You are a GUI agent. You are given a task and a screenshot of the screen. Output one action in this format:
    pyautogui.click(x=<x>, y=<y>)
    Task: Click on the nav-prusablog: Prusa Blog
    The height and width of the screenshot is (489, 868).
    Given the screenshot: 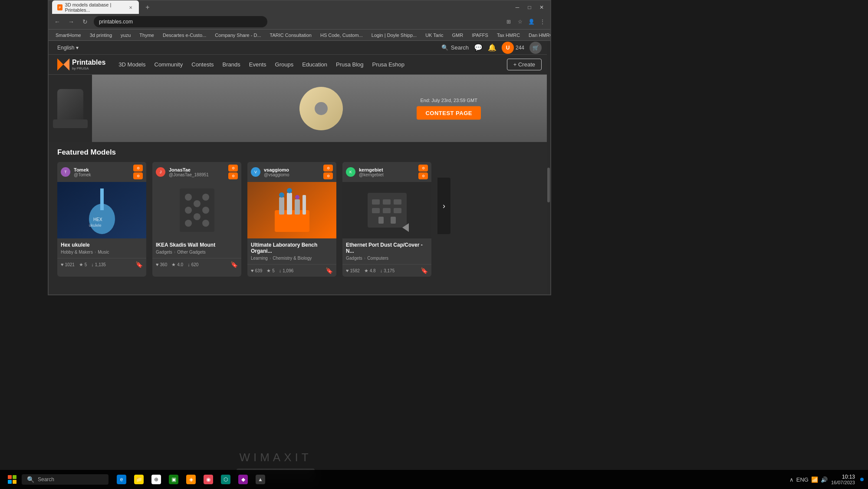 What is the action you would take?
    pyautogui.click(x=350, y=64)
    